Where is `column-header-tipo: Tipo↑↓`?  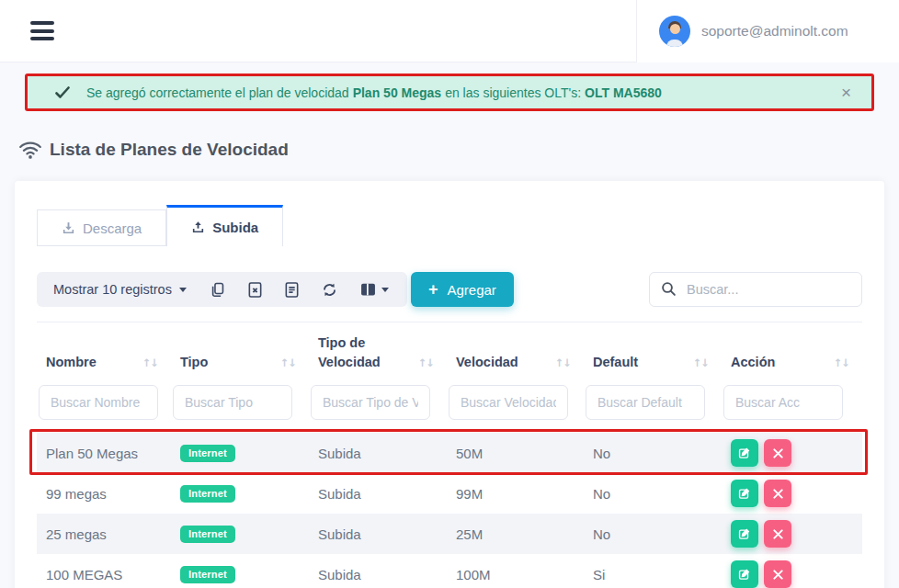 column-header-tipo: Tipo↑↓ is located at coordinates (240, 362).